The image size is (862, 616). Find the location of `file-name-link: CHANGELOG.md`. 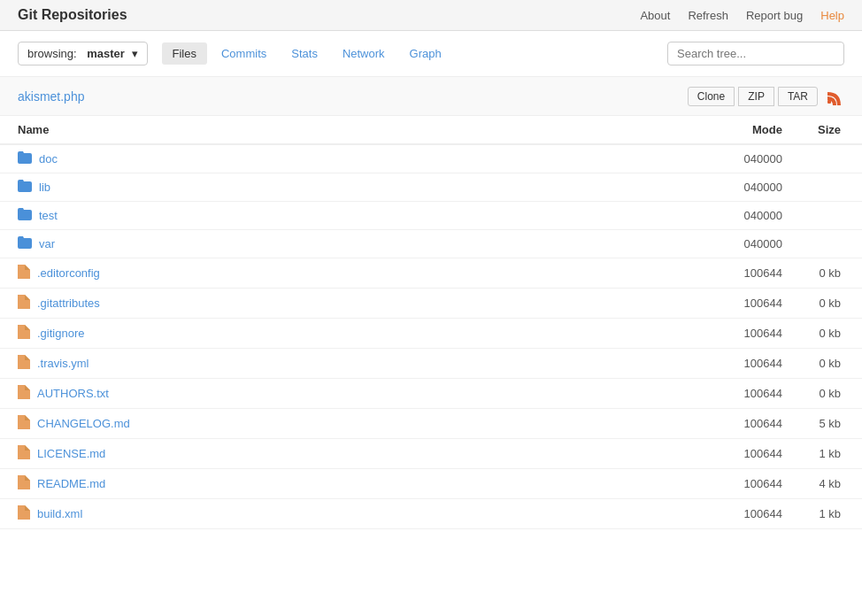

file-name-link: CHANGELOG.md is located at coordinates (83, 423).